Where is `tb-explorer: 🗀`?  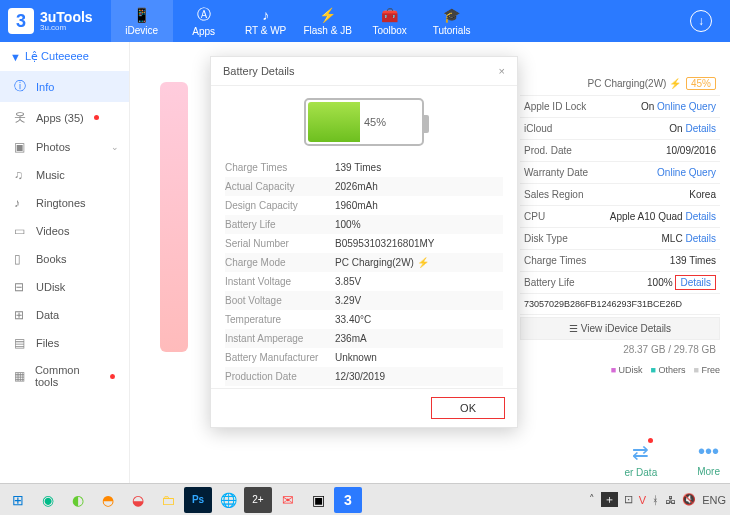 tb-explorer: 🗀 is located at coordinates (168, 500).